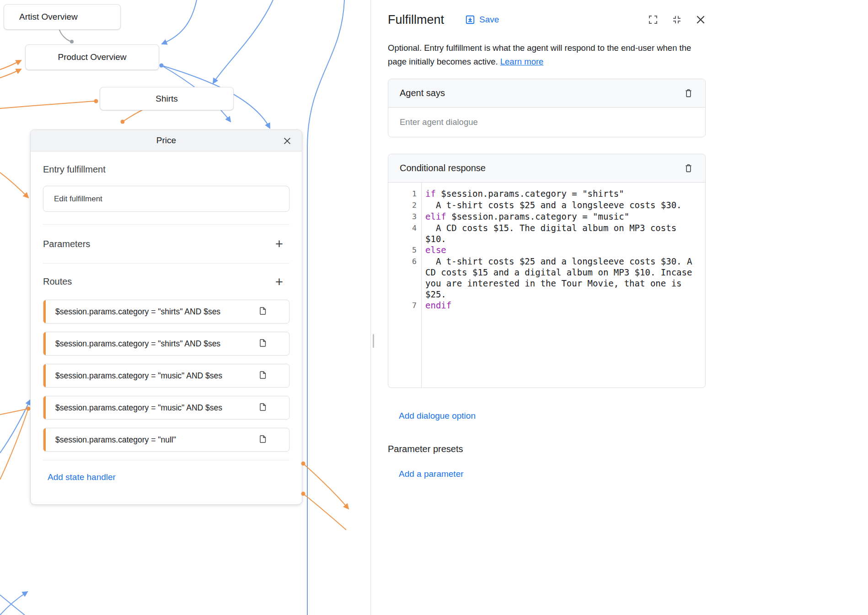 The width and height of the screenshot is (868, 615). I want to click on condition-code-editor: 1 if $session.params.category = "shirts"…, so click(547, 285).